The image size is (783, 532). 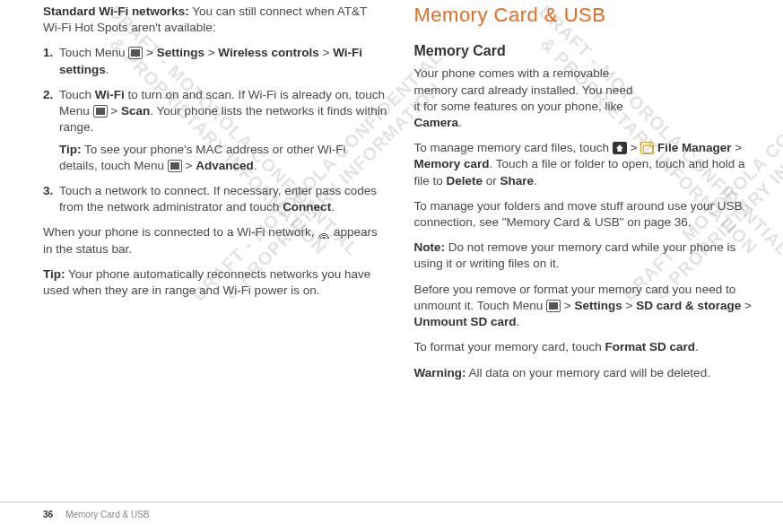 What do you see at coordinates (587, 256) in the screenshot?
I see `note-remove: Note: Do not remove your memory card whi…` at bounding box center [587, 256].